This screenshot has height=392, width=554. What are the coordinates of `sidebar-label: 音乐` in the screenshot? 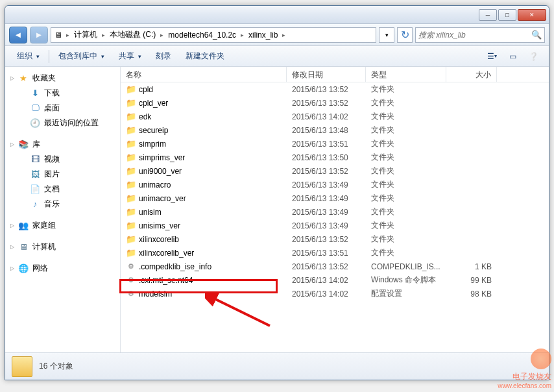 It's located at (52, 204).